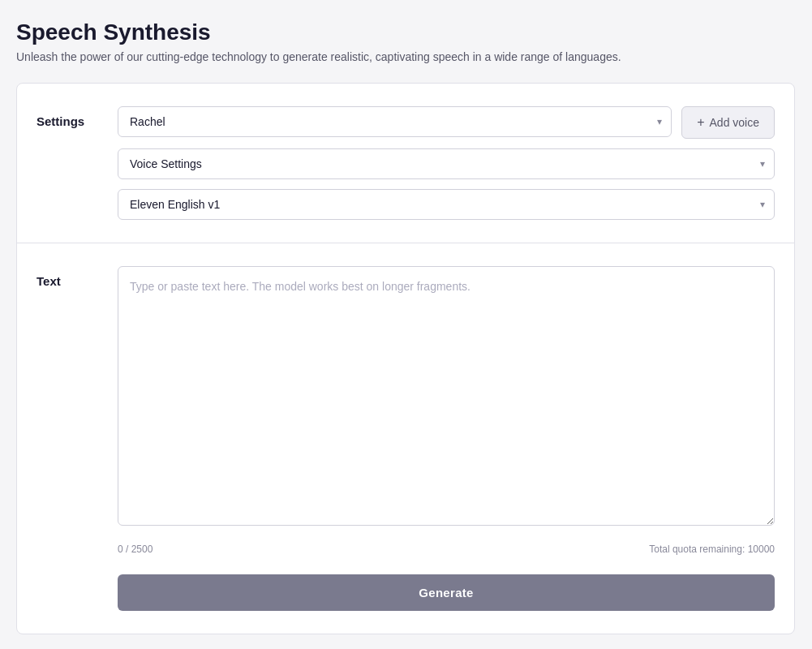 This screenshot has height=649, width=812. Describe the element at coordinates (394, 122) in the screenshot. I see `voice-select-wrapper: Rachel Adam Bella Charlie Dorothy ▾` at that location.